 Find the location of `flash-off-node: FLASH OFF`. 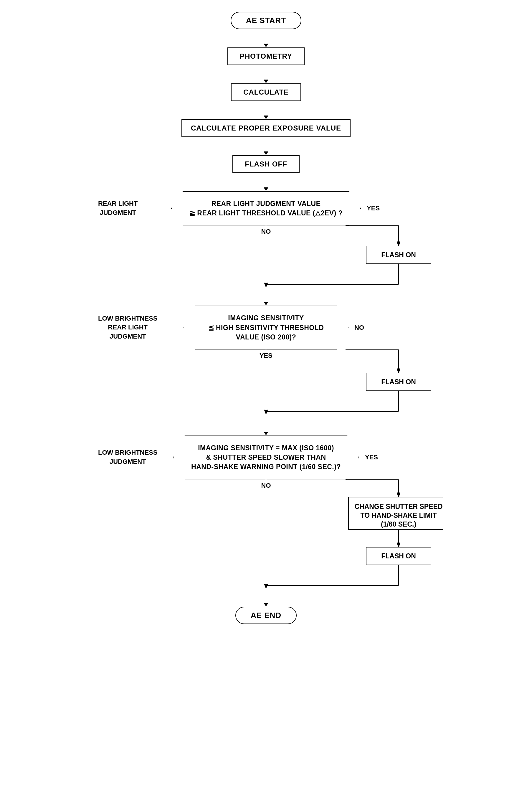

flash-off-node: FLASH OFF is located at coordinates (266, 164).